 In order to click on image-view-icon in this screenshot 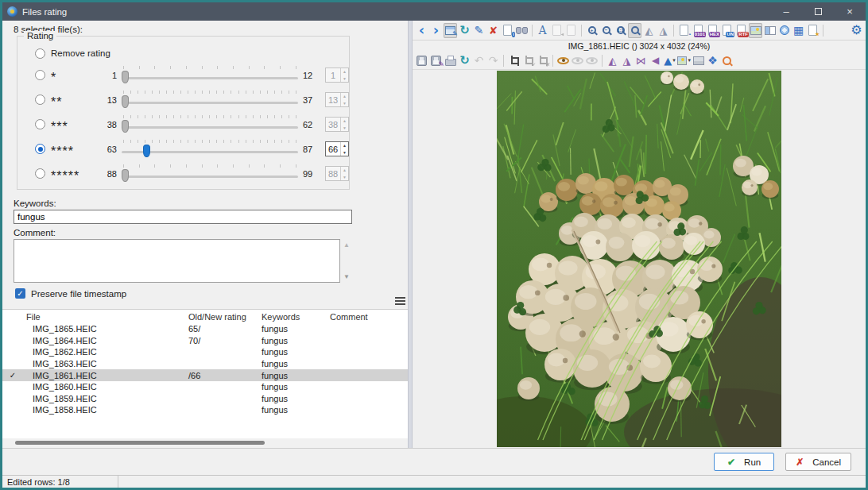, I will do `click(755, 30)`.